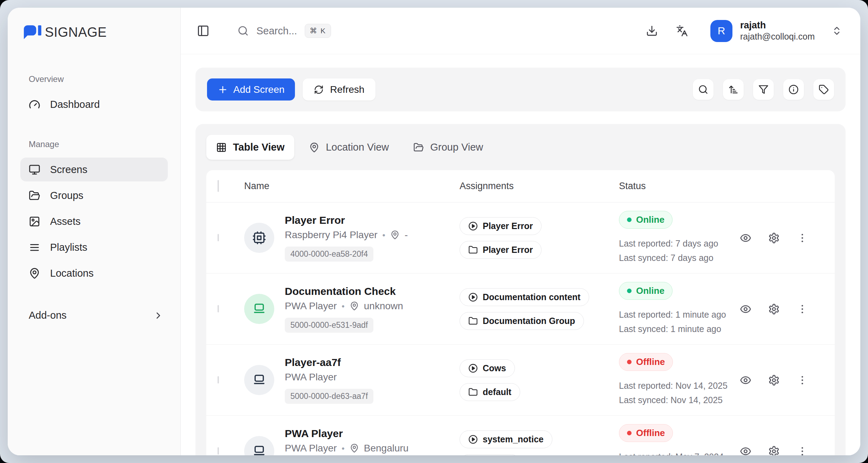  I want to click on sidebar-item-label: Assets, so click(65, 221).